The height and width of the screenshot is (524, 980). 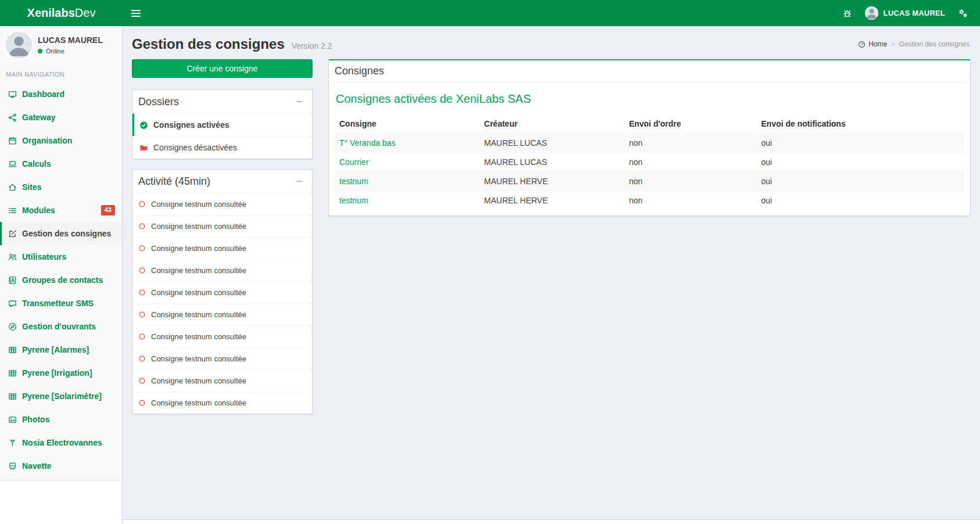 I want to click on create-consigne-button: Créer une consigne, so click(x=222, y=69).